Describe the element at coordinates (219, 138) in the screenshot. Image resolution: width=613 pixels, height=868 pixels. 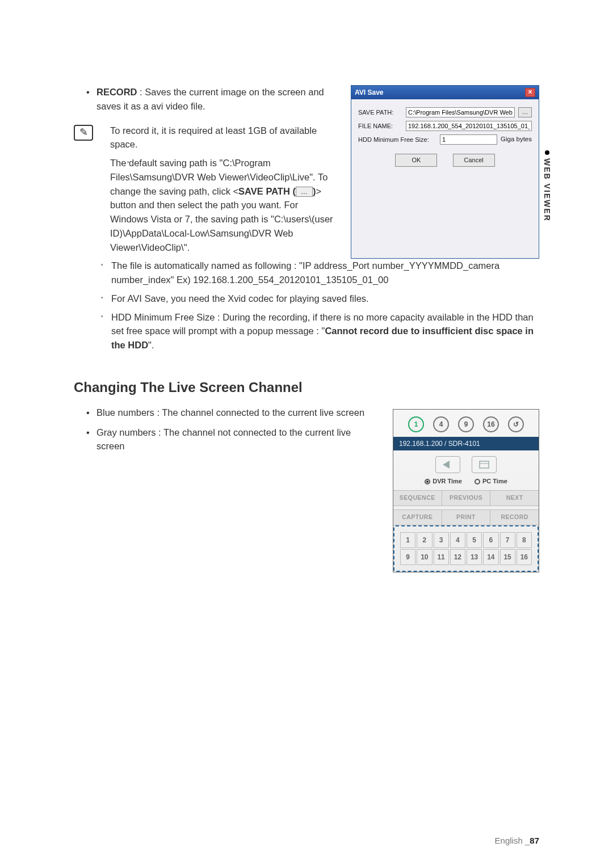
I see `note-1: To record it, it is required at least 1G…` at that location.